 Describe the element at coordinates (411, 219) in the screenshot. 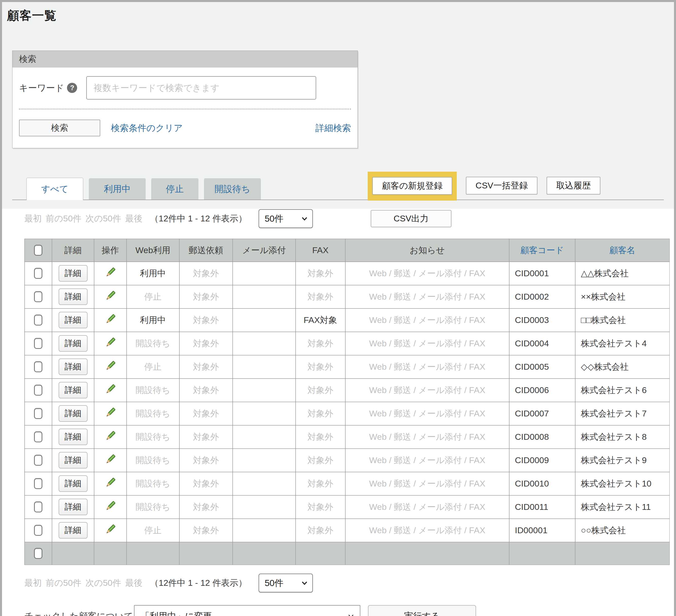

I see `csv-export-button: CSV出力` at that location.